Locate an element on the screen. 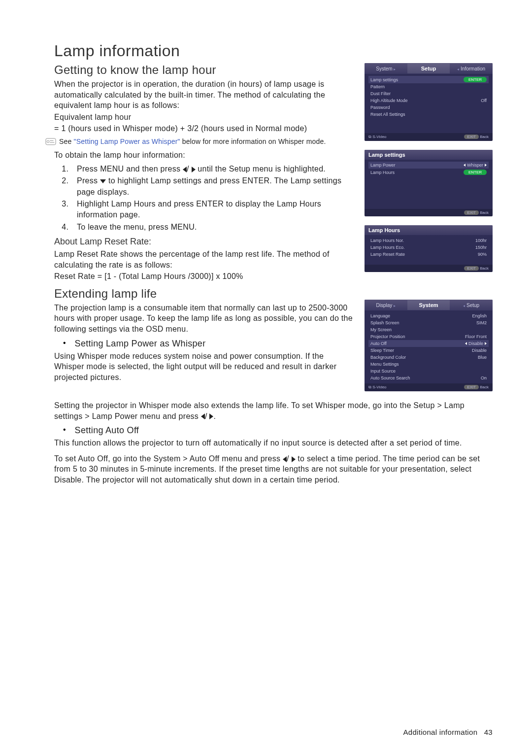 The height and width of the screenshot is (756, 532). menu-tab: ◂ Information is located at coordinates (471, 69).